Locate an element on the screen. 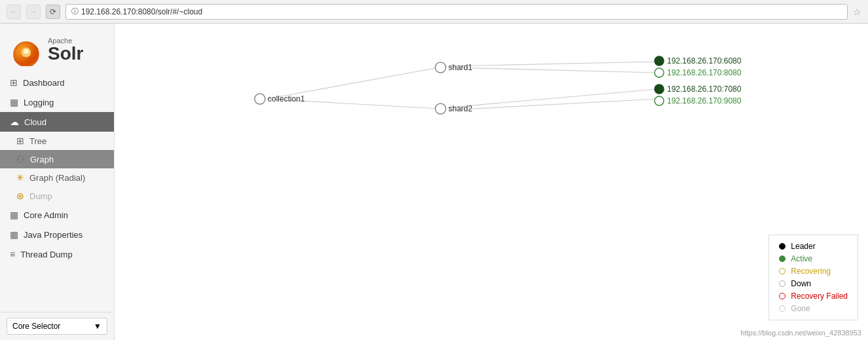 The image size is (868, 340). core-admin-label: Core Admin is located at coordinates (46, 215).